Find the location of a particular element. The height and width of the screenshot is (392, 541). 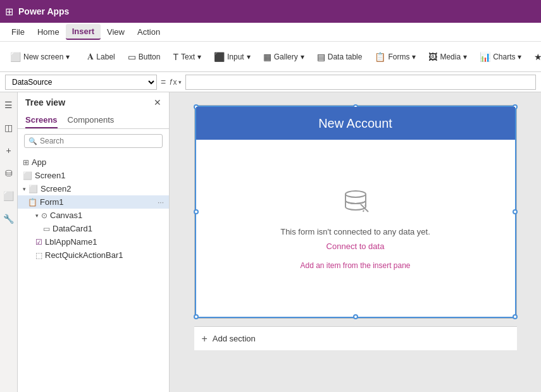

add-section-plus-icon: + is located at coordinates (205, 339).